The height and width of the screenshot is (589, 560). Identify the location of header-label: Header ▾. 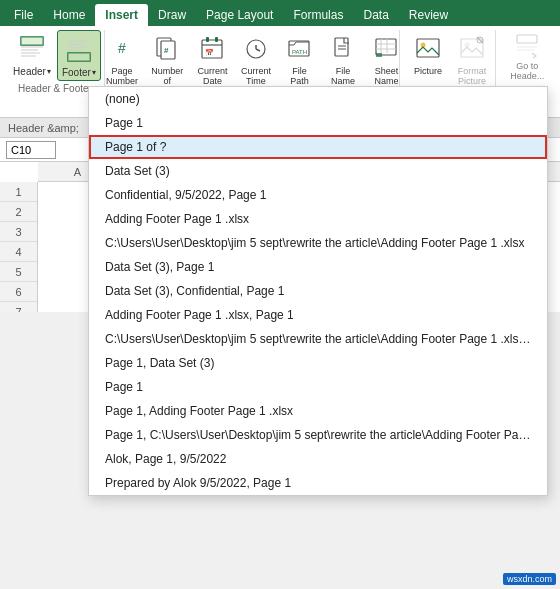
(32, 72).